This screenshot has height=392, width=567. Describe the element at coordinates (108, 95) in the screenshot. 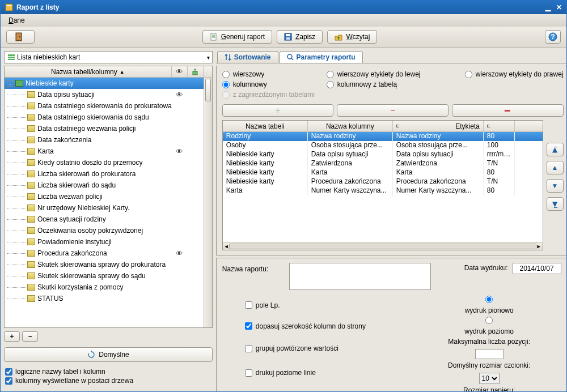

I see `tree-item: Data opisu sytuacji👁` at that location.